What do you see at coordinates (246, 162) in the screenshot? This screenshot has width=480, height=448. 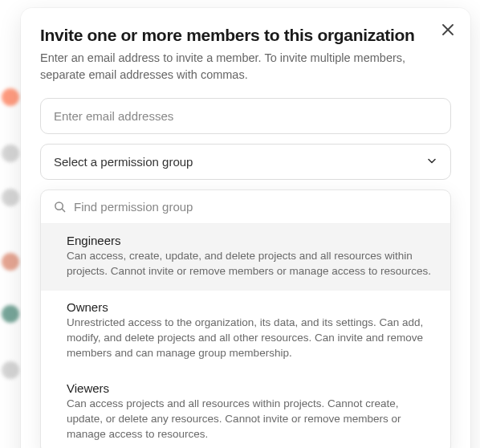 I see `permission-select: Select a permission group` at bounding box center [246, 162].